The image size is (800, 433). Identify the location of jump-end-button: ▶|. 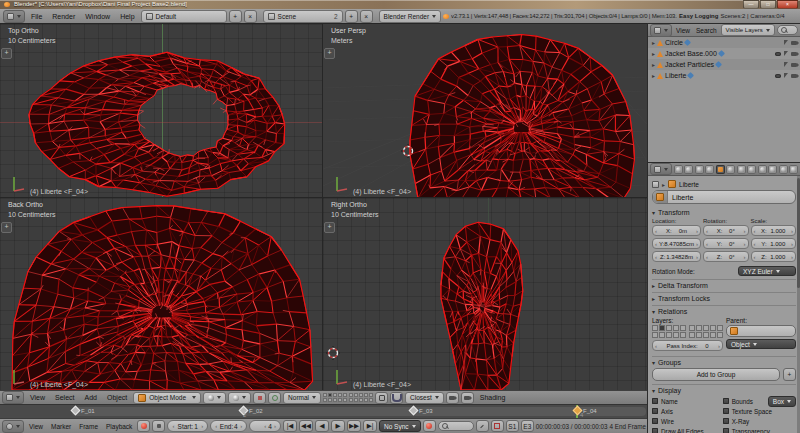
(370, 426).